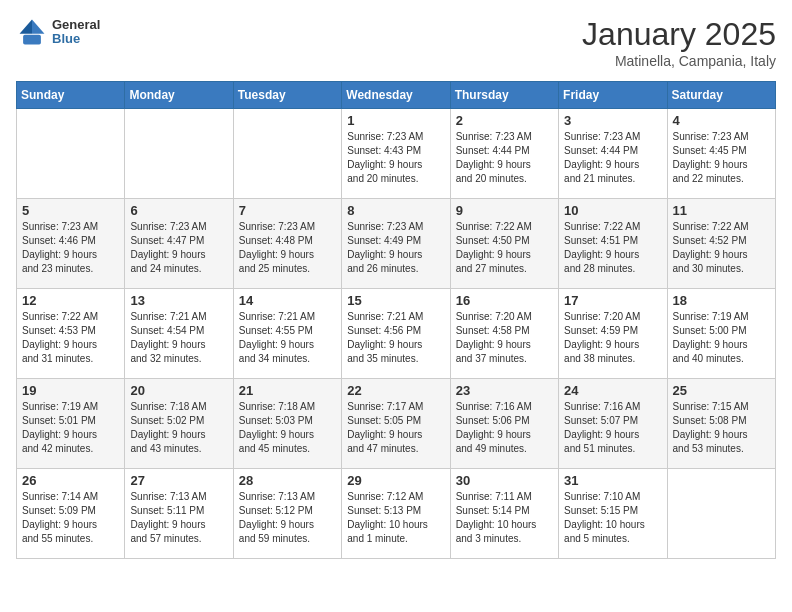  What do you see at coordinates (179, 96) in the screenshot?
I see `column-header-monday: Monday` at bounding box center [179, 96].